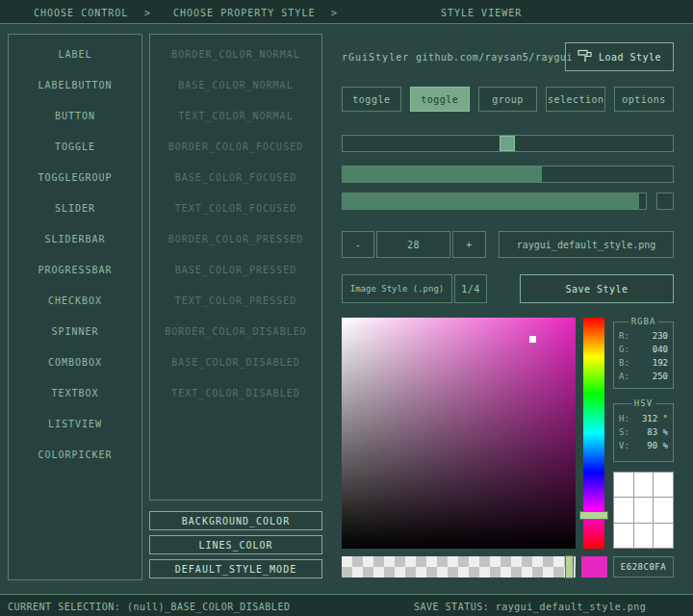  What do you see at coordinates (81, 13) in the screenshot?
I see `top-bar-section-choose-control: CHOOSE CONTROL` at bounding box center [81, 13].